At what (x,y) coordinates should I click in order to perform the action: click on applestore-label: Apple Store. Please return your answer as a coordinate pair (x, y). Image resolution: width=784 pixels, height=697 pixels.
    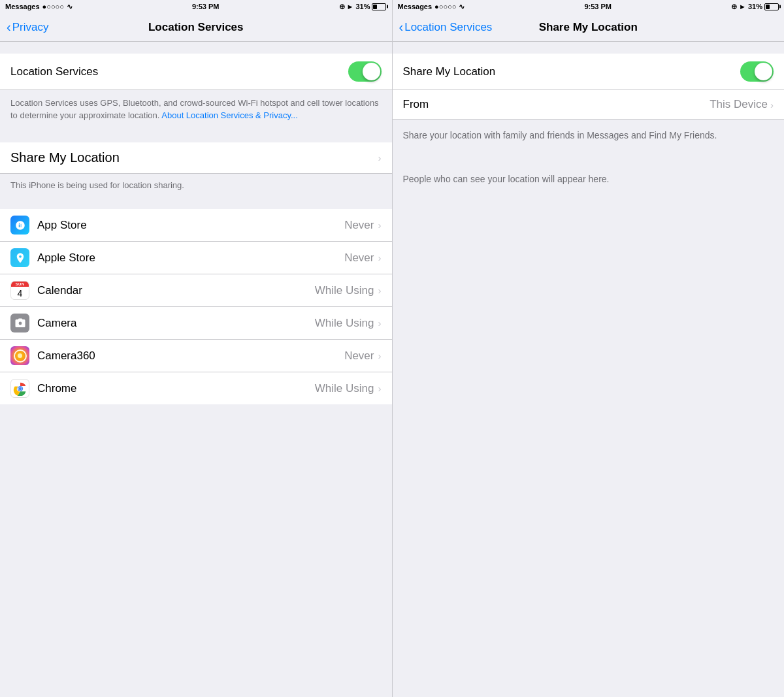
    Looking at the image, I should click on (191, 258).